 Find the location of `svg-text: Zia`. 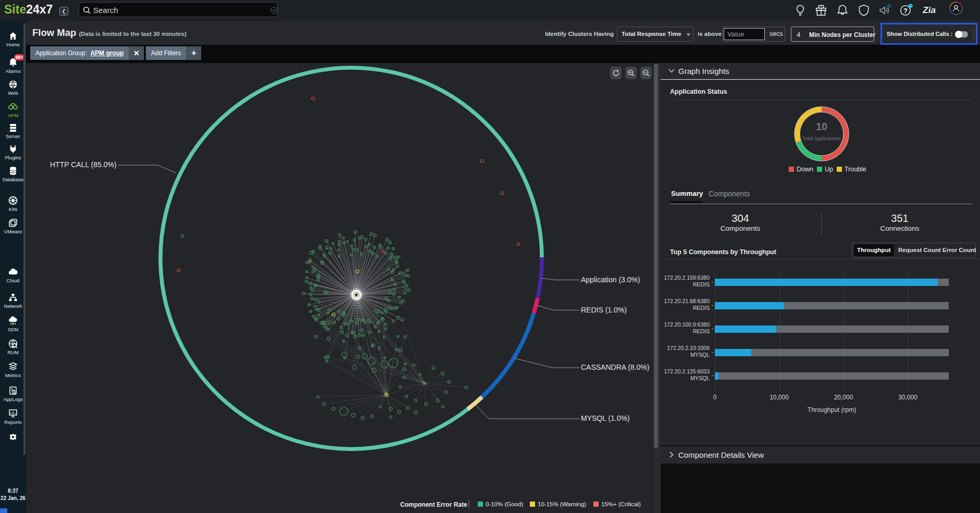

svg-text: Zia is located at coordinates (929, 10).